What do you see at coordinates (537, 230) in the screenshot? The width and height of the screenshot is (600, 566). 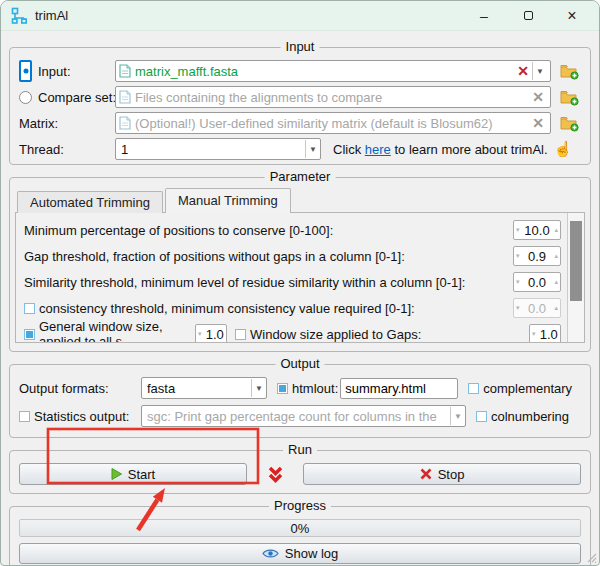 I see `conserve-spinbox: ▾ 10.0 ▴` at bounding box center [537, 230].